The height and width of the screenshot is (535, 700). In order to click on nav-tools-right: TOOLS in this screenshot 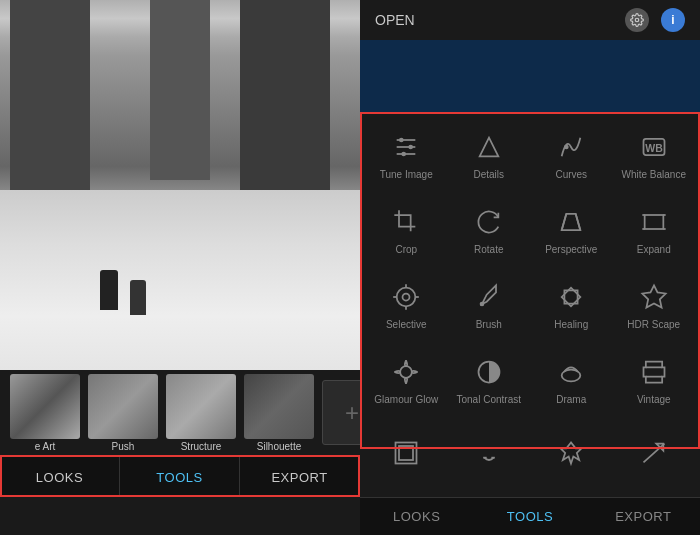, I will do `click(530, 516)`.